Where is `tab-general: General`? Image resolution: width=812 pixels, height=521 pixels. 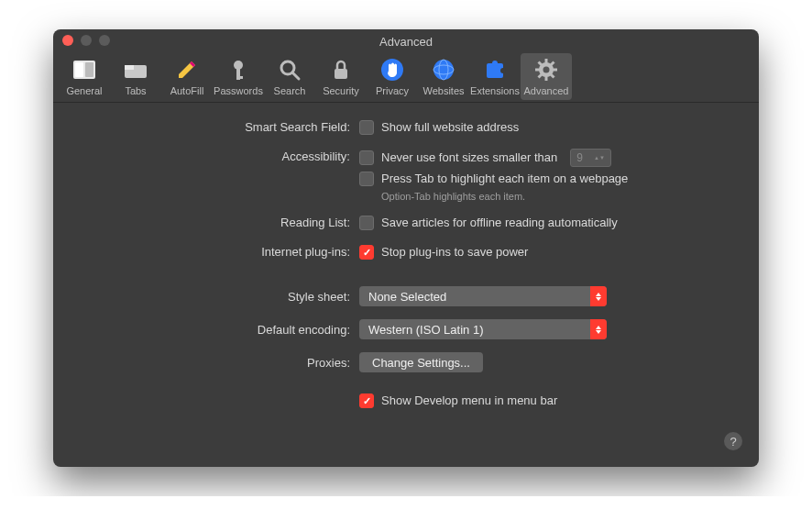
tab-general: General is located at coordinates (84, 77).